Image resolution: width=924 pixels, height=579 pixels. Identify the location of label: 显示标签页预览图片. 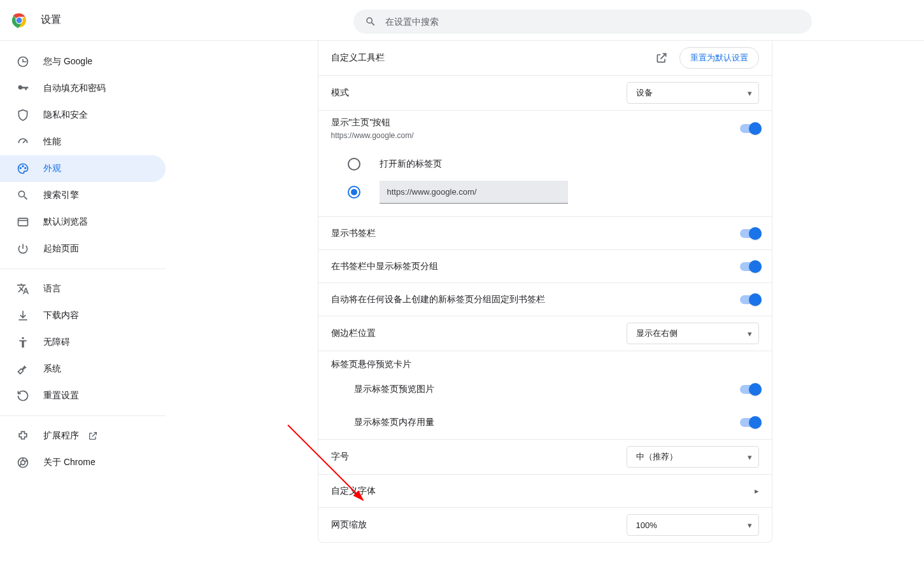
(547, 389).